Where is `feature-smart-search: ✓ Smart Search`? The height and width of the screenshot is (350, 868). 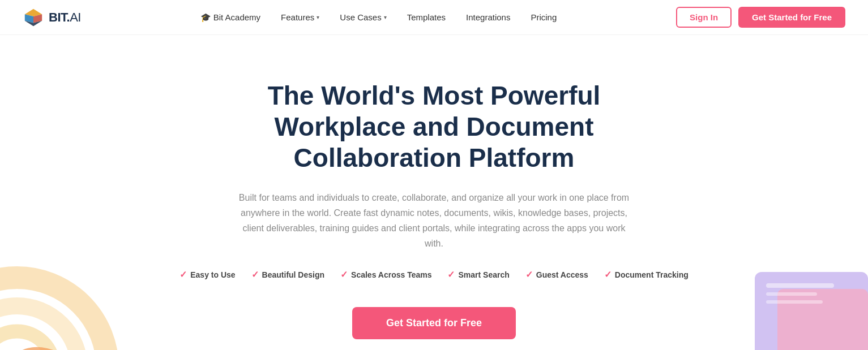
feature-smart-search: ✓ Smart Search is located at coordinates (478, 275).